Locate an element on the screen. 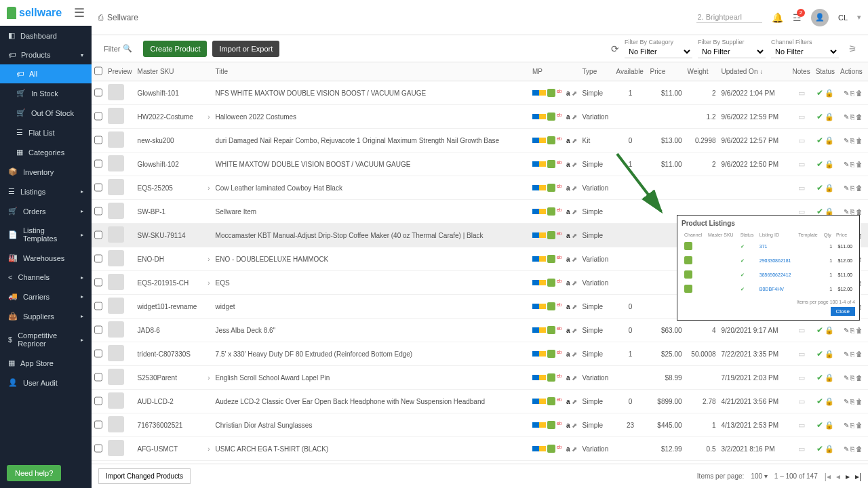 Image resolution: width=868 pixels, height=488 pixels. col-header: Price is located at coordinates (666, 72).